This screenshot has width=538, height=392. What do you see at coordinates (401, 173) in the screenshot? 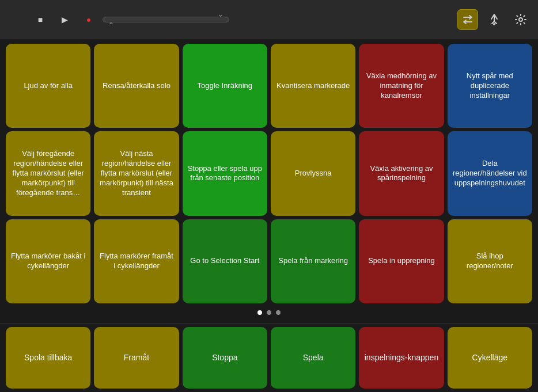
I see `grid-cell-1-4: Växla aktivering av spårinspelning` at bounding box center [401, 173].